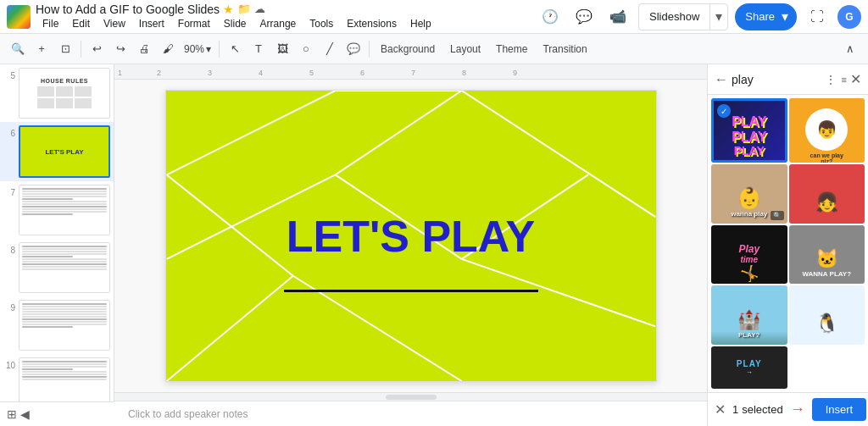  I want to click on menu-slide: Slide, so click(236, 24).